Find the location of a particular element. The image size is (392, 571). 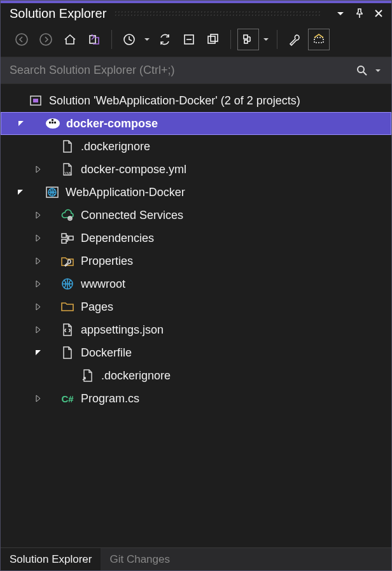

docker-icon is located at coordinates (53, 123).